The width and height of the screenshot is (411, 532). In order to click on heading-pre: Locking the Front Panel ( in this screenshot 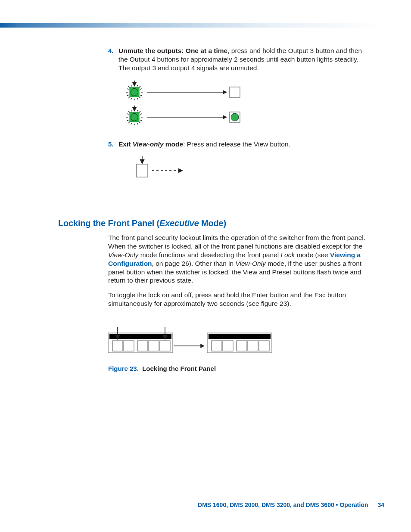, I will do `click(109, 223)`.